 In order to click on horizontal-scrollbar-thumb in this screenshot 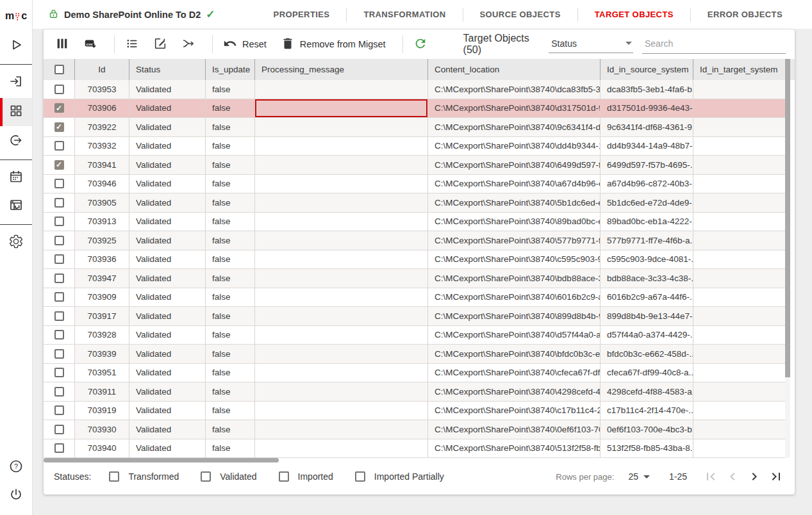, I will do `click(162, 460)`.